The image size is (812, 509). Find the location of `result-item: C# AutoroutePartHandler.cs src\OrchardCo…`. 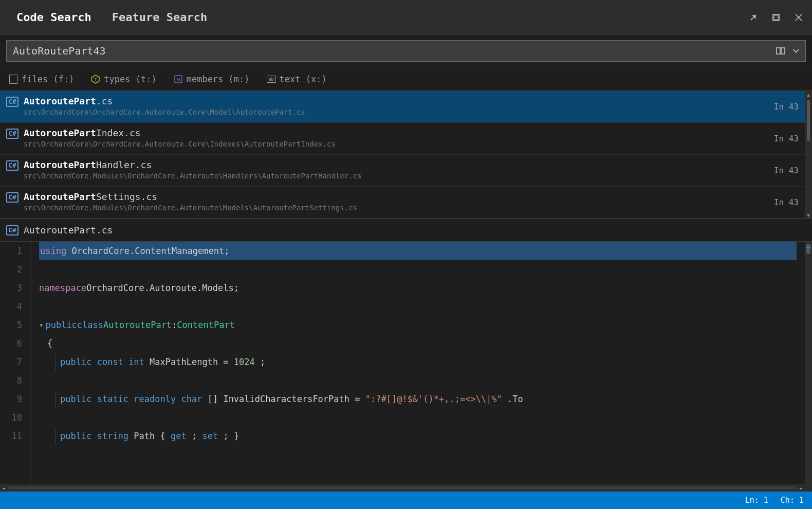

result-item: C# AutoroutePartHandler.cs src\OrchardCo… is located at coordinates (402, 171).